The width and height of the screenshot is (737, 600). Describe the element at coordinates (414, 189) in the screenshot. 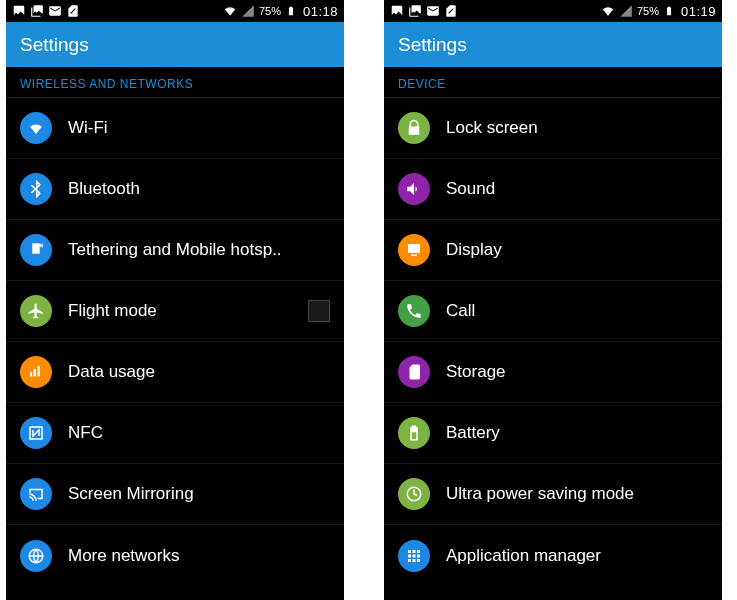

I see `sound-icon` at that location.